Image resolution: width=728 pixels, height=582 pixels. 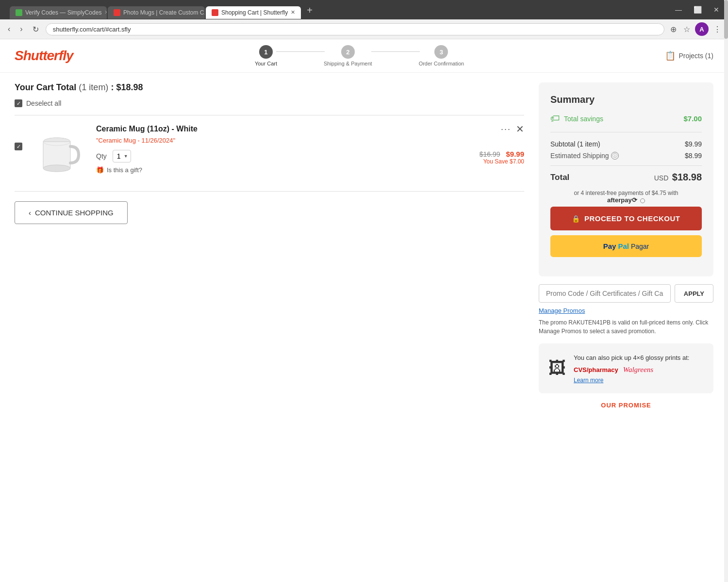 What do you see at coordinates (44, 56) in the screenshot?
I see `site-logo: Shutterfly` at bounding box center [44, 56].